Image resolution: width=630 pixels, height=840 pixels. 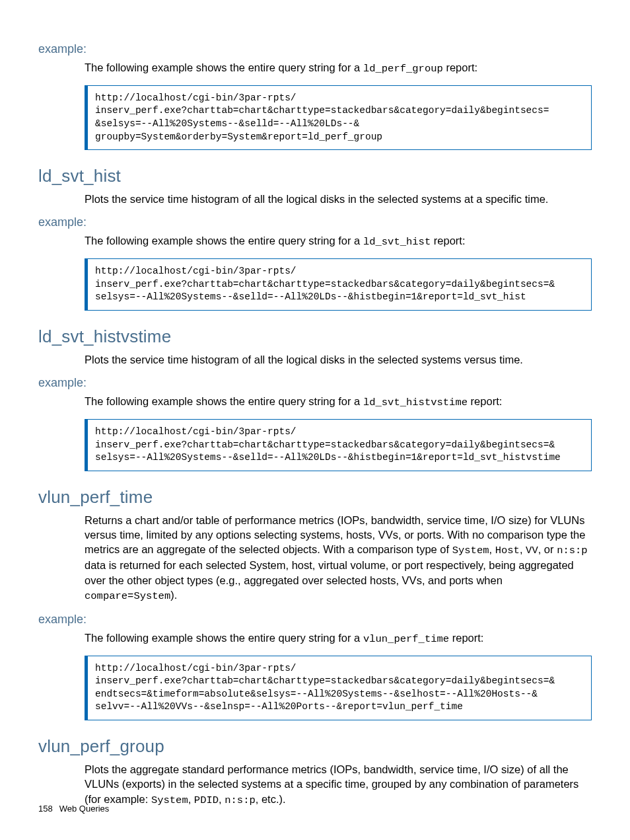 I want to click on section-heading-ld-svt-hist: ld_svt_hist, so click(x=315, y=176).